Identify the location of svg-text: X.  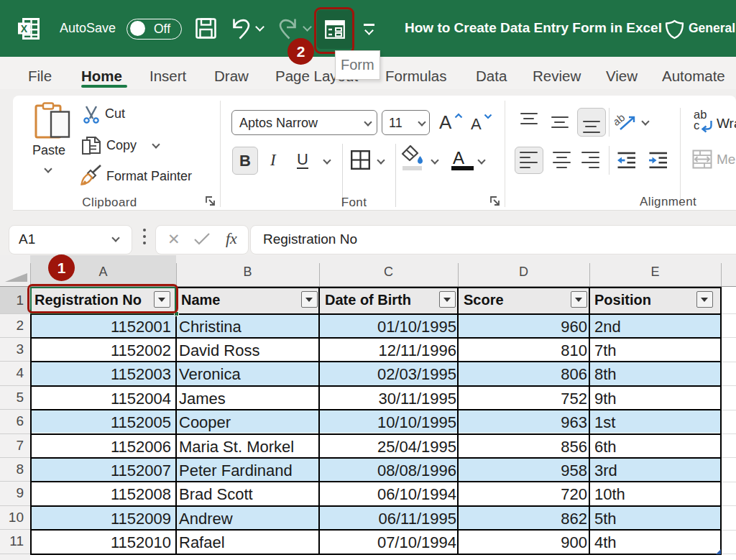
(24, 29).